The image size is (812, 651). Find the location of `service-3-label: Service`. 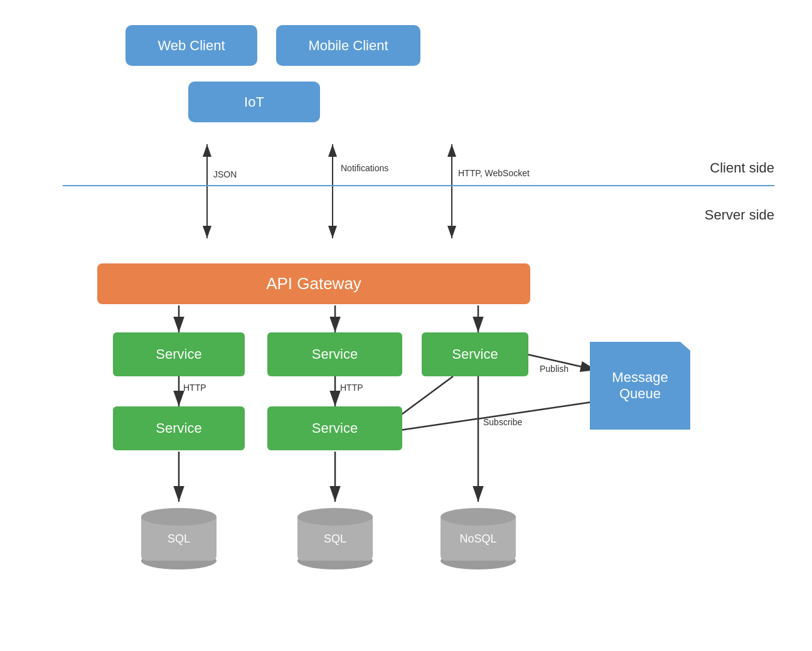

service-3-label: Service is located at coordinates (474, 354).